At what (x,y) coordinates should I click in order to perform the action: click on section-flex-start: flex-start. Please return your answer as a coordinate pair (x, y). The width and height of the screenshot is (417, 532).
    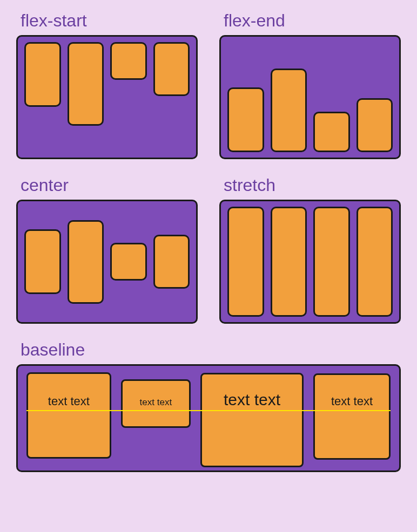
    Looking at the image, I should click on (107, 85).